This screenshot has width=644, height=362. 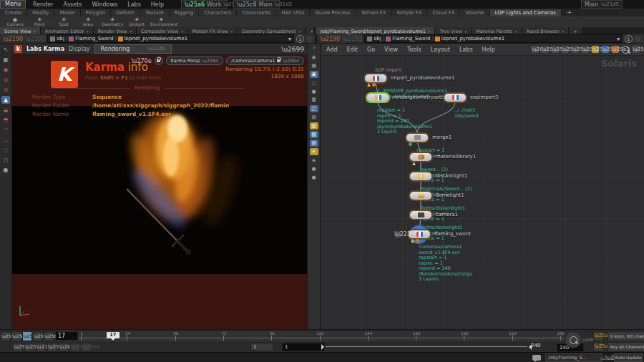 What do you see at coordinates (113, 335) in the screenshot?
I see `playhead-frame-flag: 17` at bounding box center [113, 335].